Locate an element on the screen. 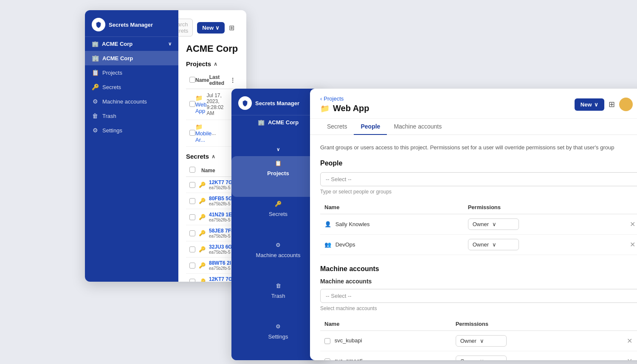 Image resolution: width=637 pixels, height=364 pixels. remove-button-devops: ✕ is located at coordinates (632, 244).